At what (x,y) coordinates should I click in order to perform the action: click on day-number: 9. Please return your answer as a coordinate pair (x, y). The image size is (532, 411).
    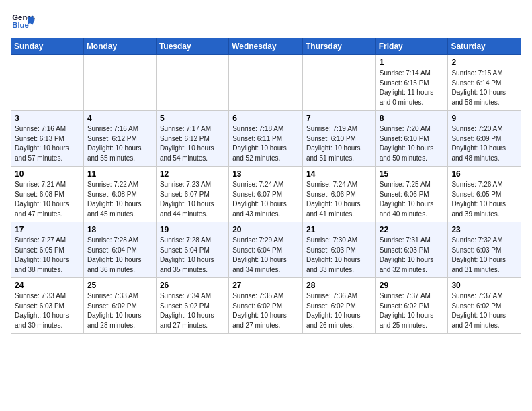
    Looking at the image, I should click on (484, 118).